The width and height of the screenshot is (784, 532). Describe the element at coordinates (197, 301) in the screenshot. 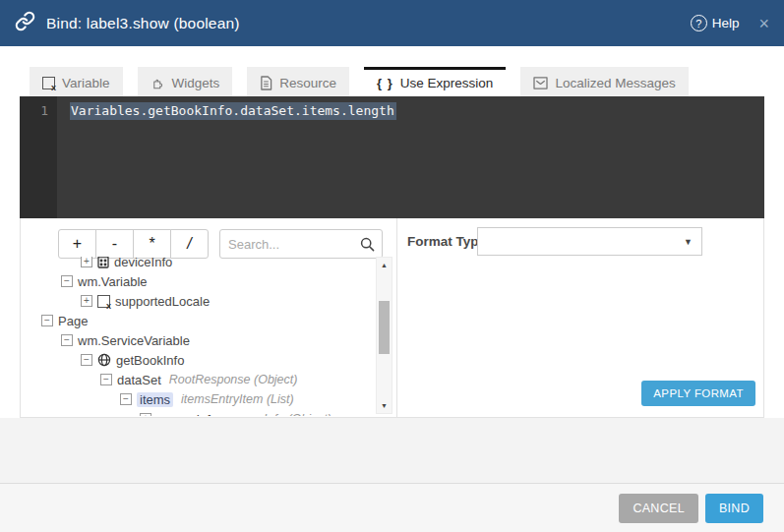

I see `tree-item-supportedlocale: + x supportedLocale` at that location.